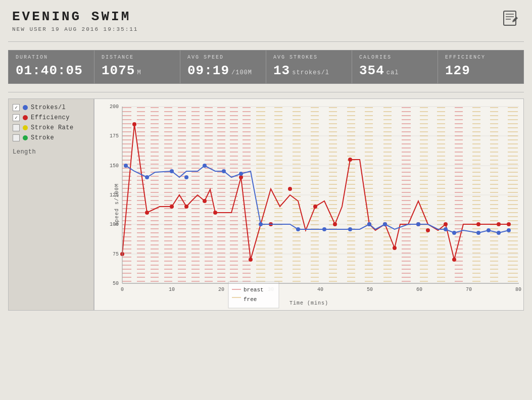  I want to click on legend-item-stroke_rate: Stroke Rate, so click(51, 128).